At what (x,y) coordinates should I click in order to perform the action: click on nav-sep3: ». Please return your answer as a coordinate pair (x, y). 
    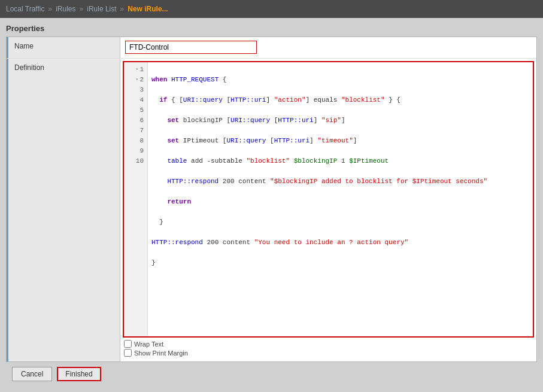
    Looking at the image, I should click on (122, 9).